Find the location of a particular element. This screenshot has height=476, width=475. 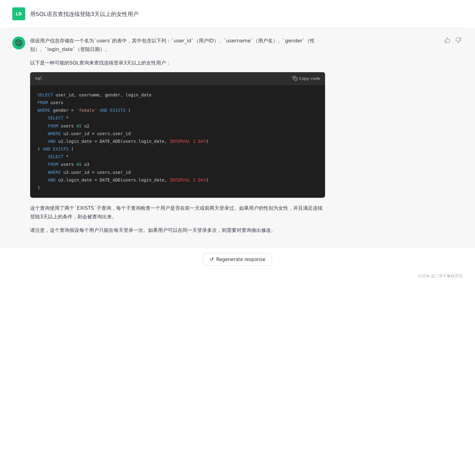

ai-avatar is located at coordinates (19, 43).